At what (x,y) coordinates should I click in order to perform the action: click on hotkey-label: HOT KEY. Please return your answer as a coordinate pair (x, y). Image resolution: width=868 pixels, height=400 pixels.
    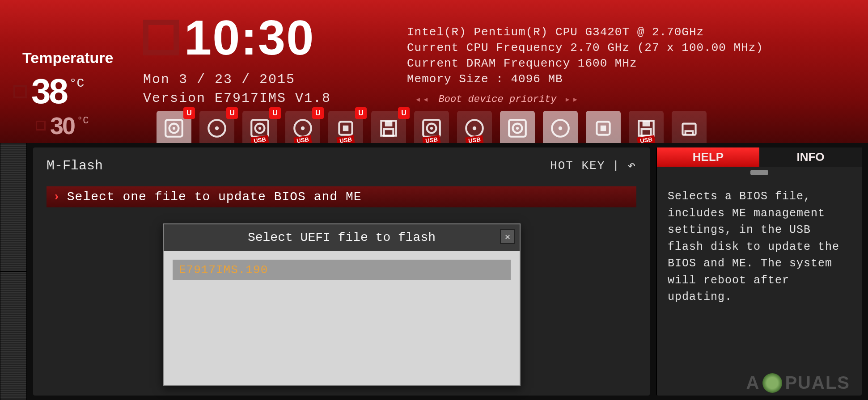
    Looking at the image, I should click on (578, 166).